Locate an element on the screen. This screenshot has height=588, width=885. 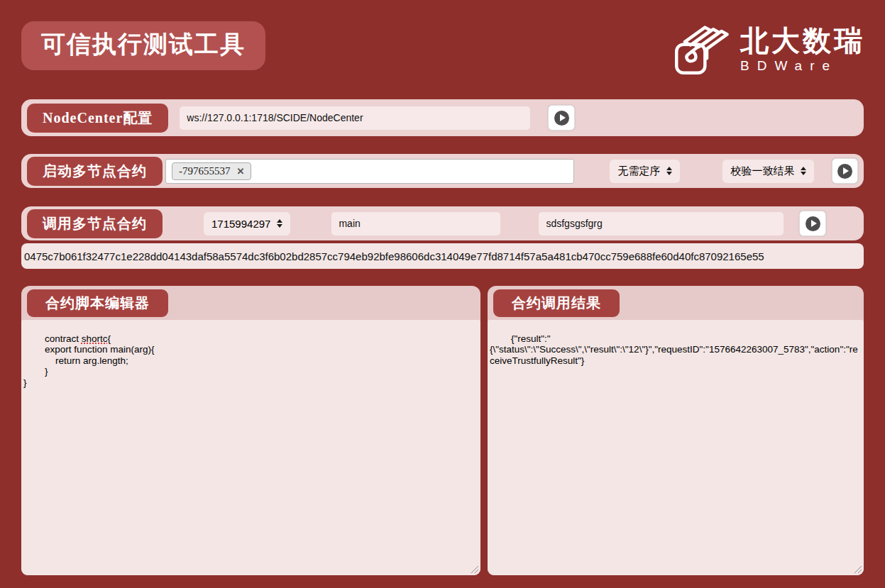
contract-id-tag: -797655537 ✕ is located at coordinates (211, 172).